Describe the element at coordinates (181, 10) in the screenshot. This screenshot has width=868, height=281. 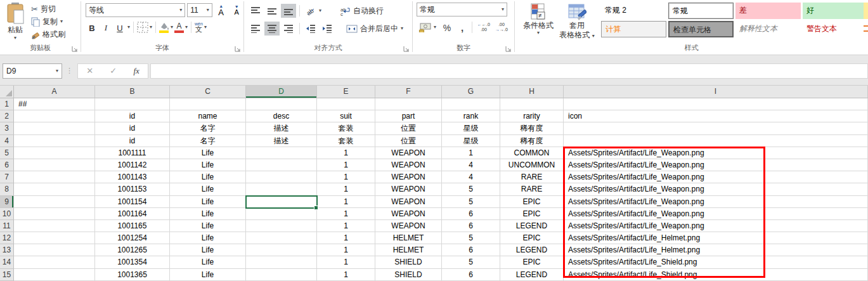
I see `font-name-dropdown-icon: ▾` at that location.